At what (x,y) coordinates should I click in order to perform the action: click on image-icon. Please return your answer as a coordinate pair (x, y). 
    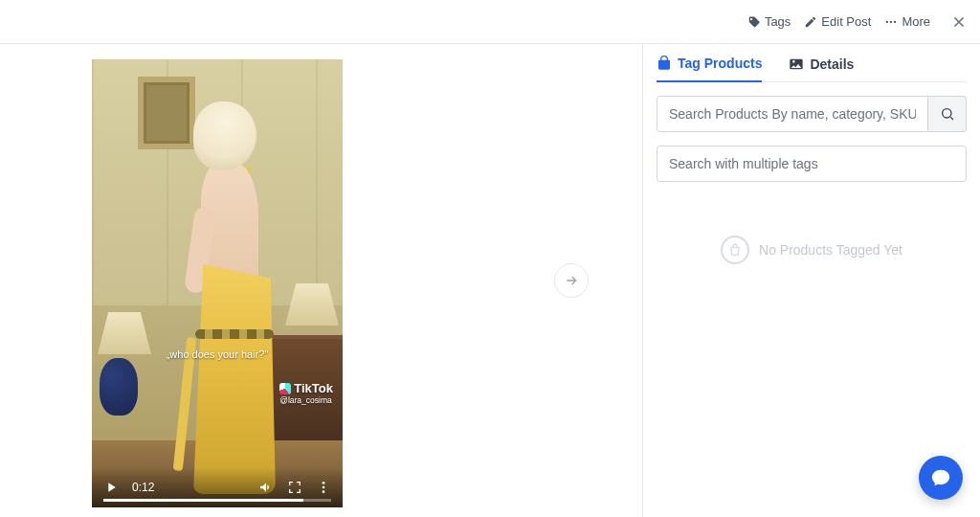
    Looking at the image, I should click on (796, 64).